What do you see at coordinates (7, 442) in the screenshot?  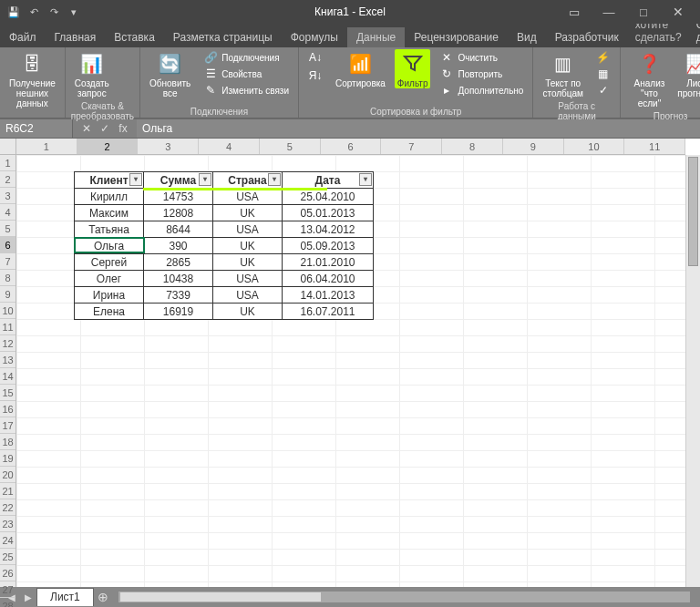 I see `row-header: 18` at bounding box center [7, 442].